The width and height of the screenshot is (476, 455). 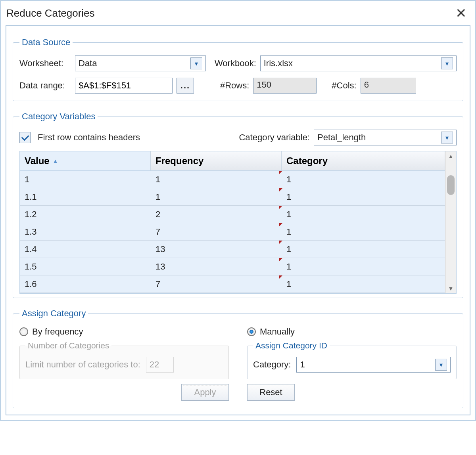 I want to click on cell-value: 1, so click(x=85, y=179).